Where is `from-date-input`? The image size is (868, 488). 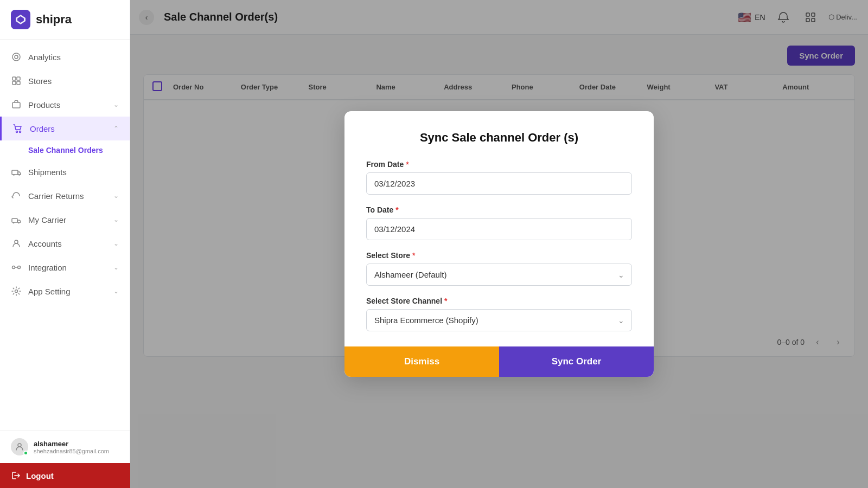
from-date-input is located at coordinates (499, 183).